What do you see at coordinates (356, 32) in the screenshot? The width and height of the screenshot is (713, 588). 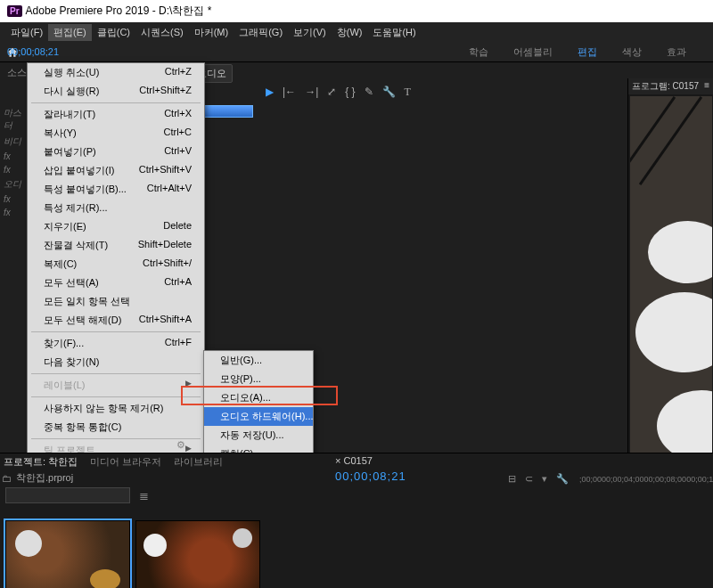 I see `menubar: 파일(F)편집(E)클립(C)시퀀스(S)마커(M)그래픽(G)보기(V)창(W…` at bounding box center [356, 32].